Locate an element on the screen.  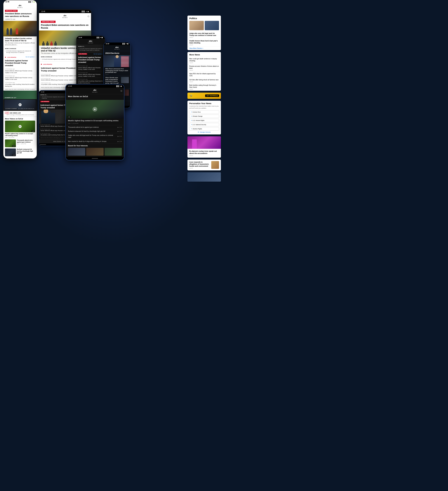
see-all-link: See all updates > is located at coordinates (30, 57).